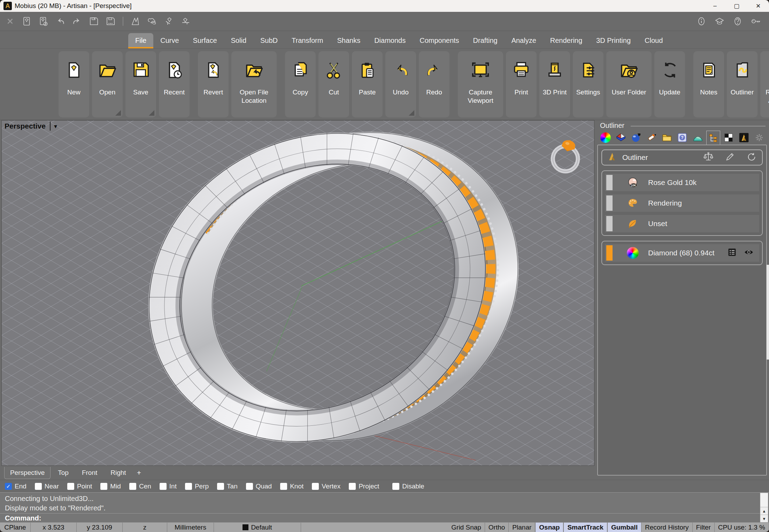 The height and width of the screenshot is (532, 769). Describe the element at coordinates (31, 126) in the screenshot. I see `viewport-title: Perspective ▼` at that location.